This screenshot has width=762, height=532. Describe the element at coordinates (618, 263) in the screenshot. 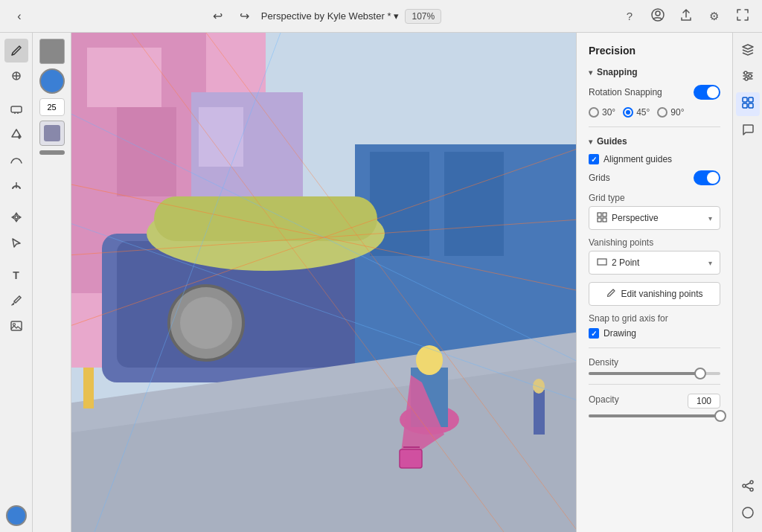

I see `vanishing-points-inner: 2 Point` at that location.